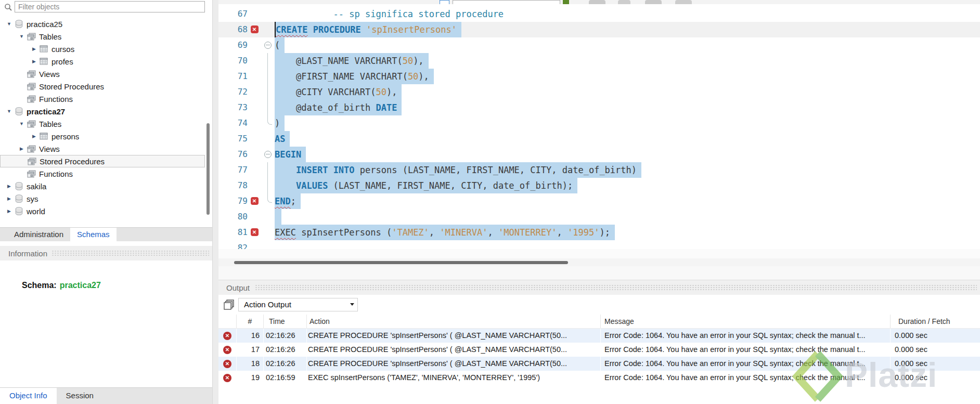 This screenshot has width=980, height=404. I want to click on tree-item-practica25: ▼practica25, so click(106, 24).